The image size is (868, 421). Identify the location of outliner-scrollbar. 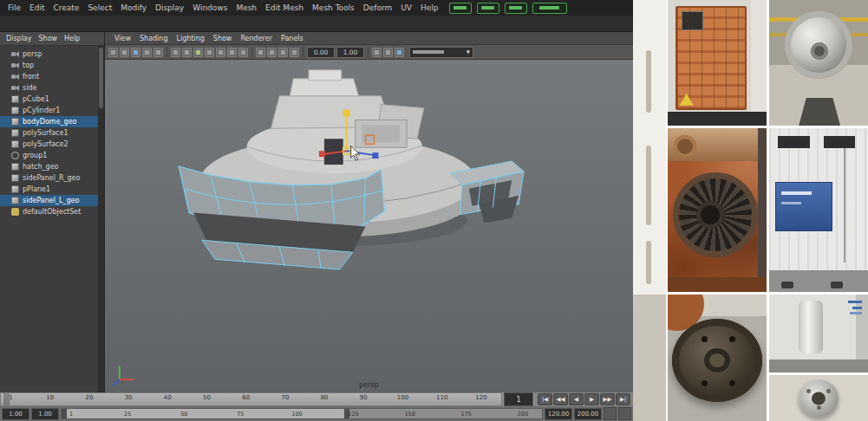
(101, 219).